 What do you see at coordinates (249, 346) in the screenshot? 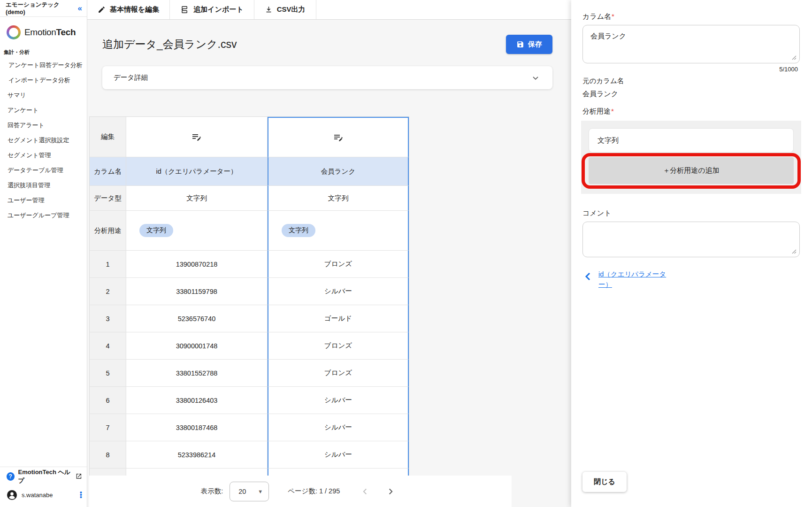
I see `table-row: 4 30900001748 ブロンズ` at bounding box center [249, 346].